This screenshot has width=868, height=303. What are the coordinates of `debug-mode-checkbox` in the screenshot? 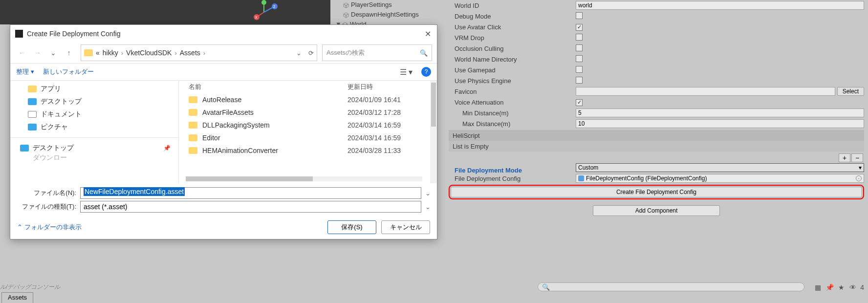 It's located at (579, 16).